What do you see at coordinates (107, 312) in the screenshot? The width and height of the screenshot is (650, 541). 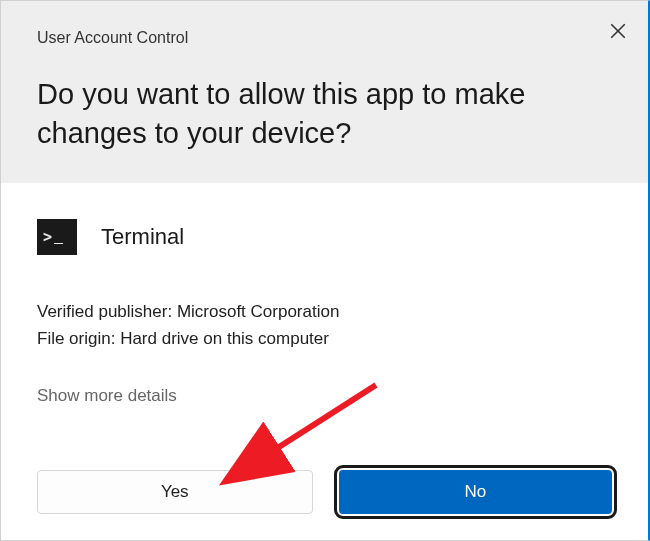 I see `publisher-label: Verified publisher:` at bounding box center [107, 312].